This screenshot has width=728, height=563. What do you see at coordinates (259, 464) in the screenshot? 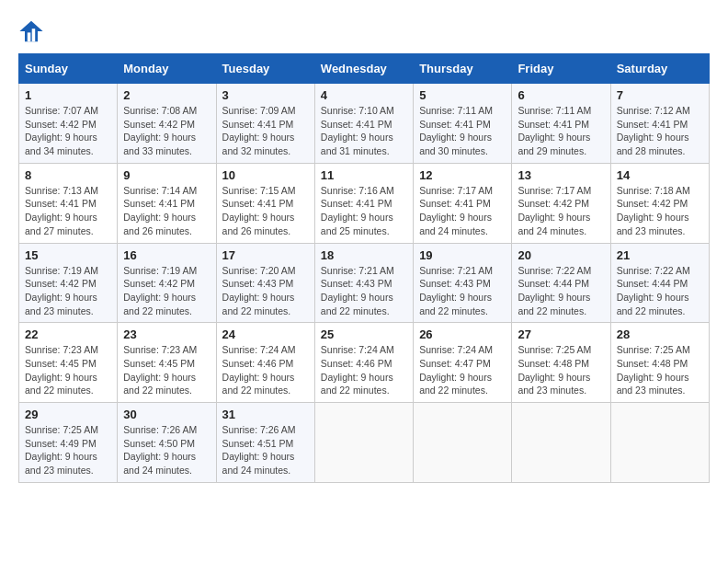
I see `daylight-label: Daylight: 9 hours and 24 minutes.` at bounding box center [259, 464].